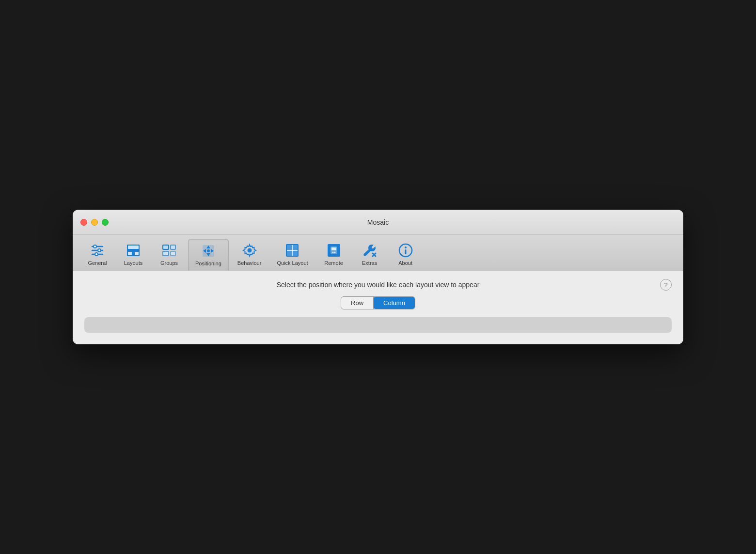 The height and width of the screenshot is (554, 756). I want to click on groups-label: Groups, so click(169, 263).